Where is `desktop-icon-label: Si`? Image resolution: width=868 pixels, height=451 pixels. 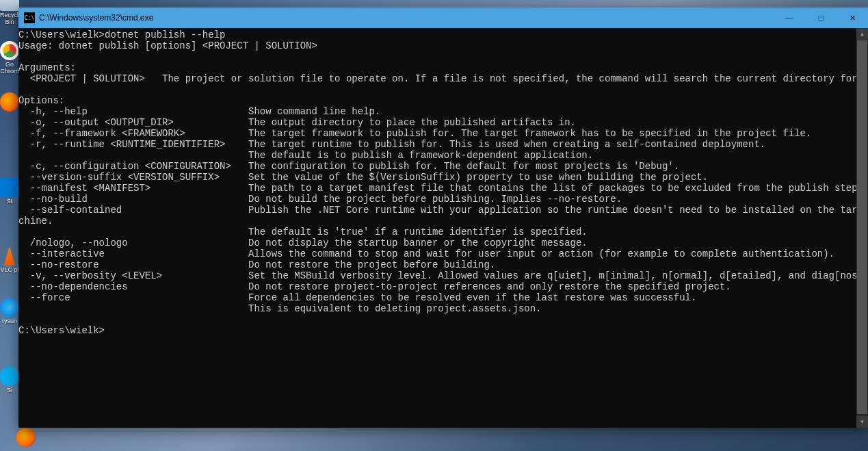
desktop-icon-label: Si is located at coordinates (10, 391).